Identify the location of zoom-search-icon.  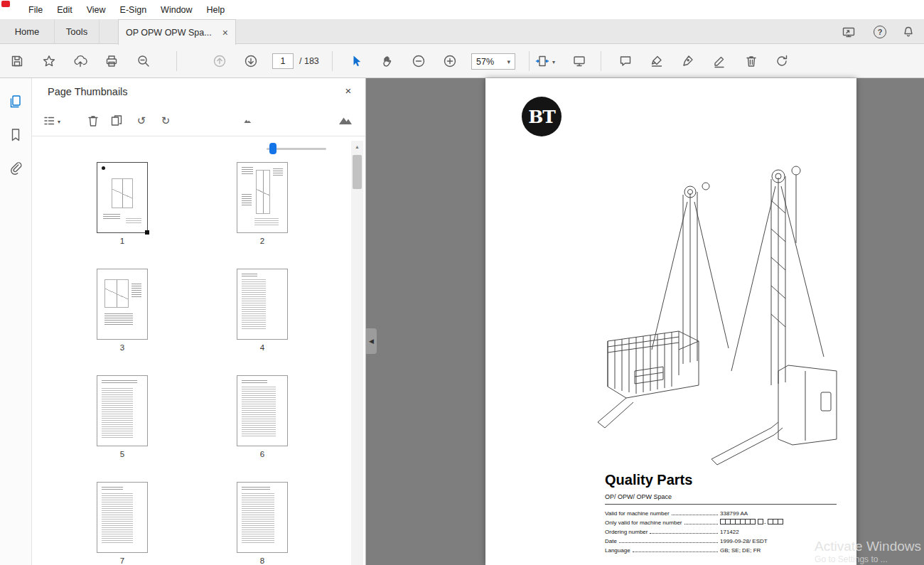
(144, 61).